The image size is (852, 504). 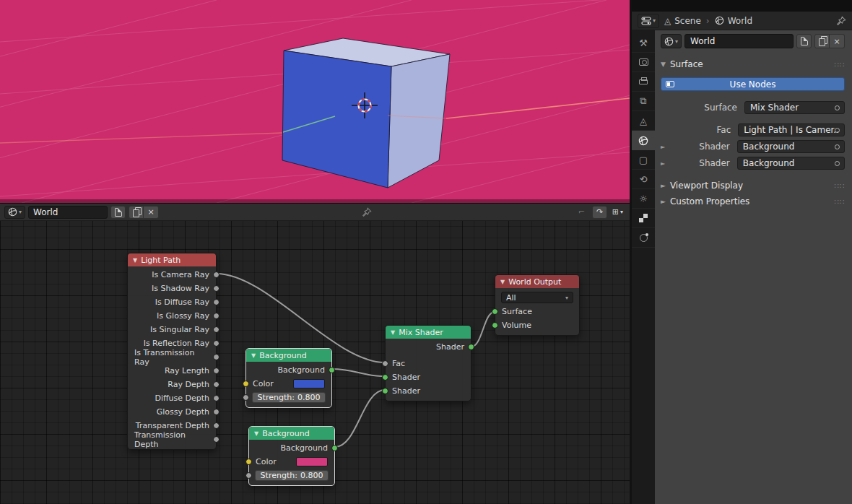 What do you see at coordinates (292, 456) in the screenshot?
I see `node-background-bottom: ▼ Background Background Color Strength:0…` at bounding box center [292, 456].